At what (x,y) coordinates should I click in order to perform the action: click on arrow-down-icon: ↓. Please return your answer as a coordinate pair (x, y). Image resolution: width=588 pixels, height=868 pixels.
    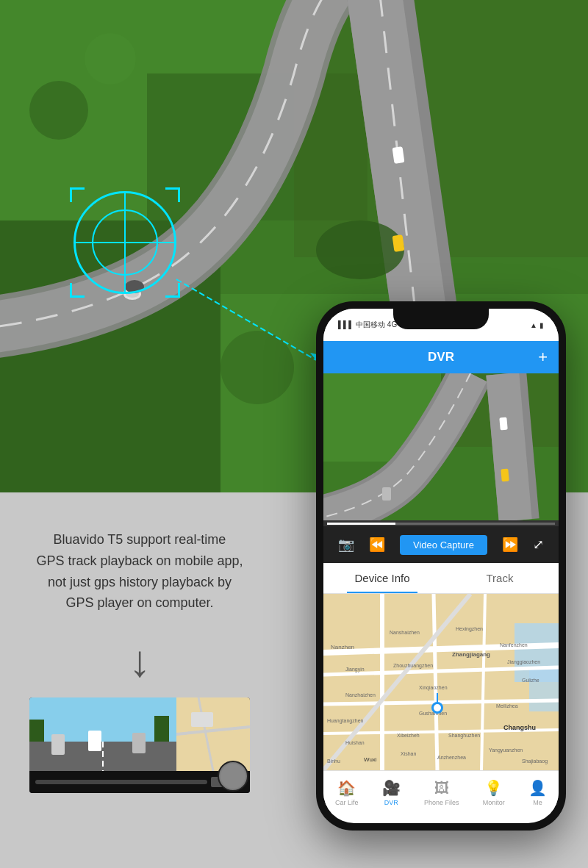
    Looking at the image, I should click on (140, 661).